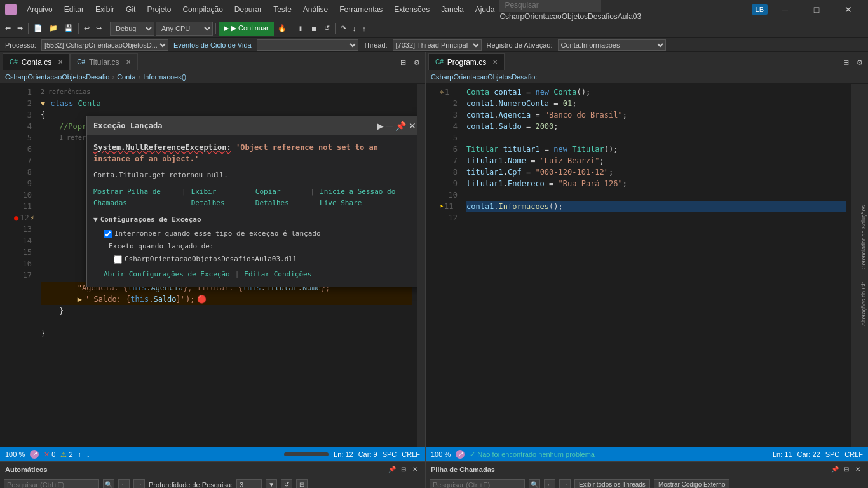  I want to click on menu-git: Git, so click(131, 10).